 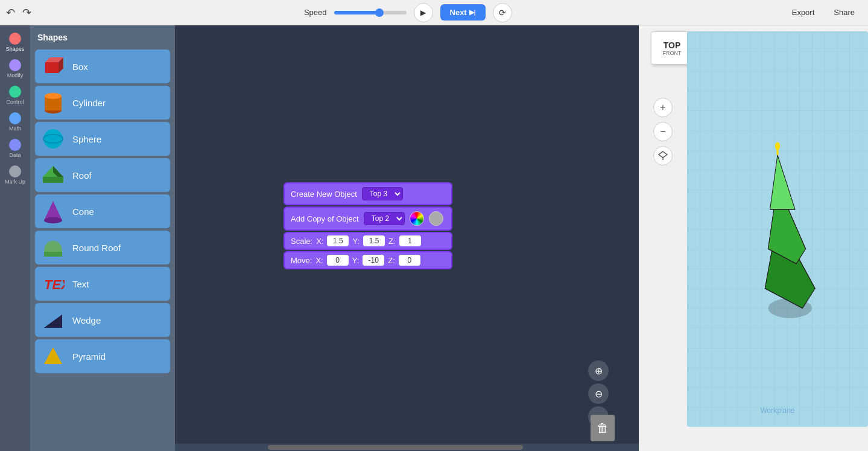 I want to click on sidebar-item-shapes: Shapes, so click(x=15, y=42).